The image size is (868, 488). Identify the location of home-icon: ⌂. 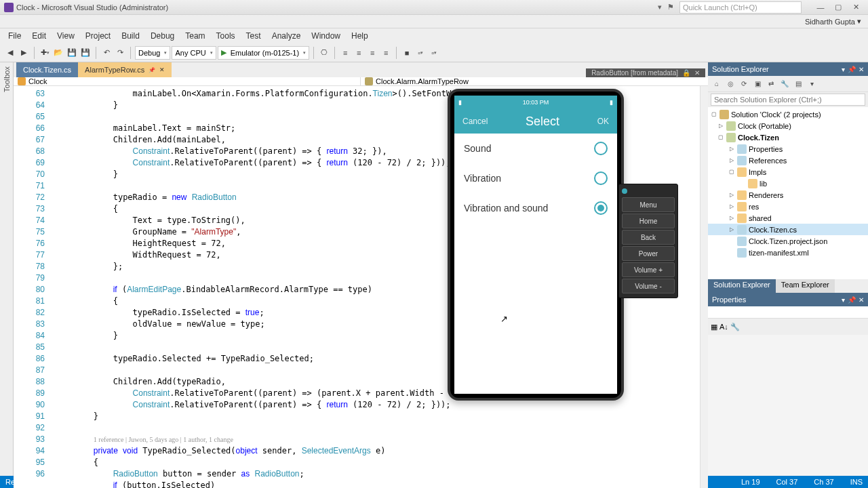
(717, 84).